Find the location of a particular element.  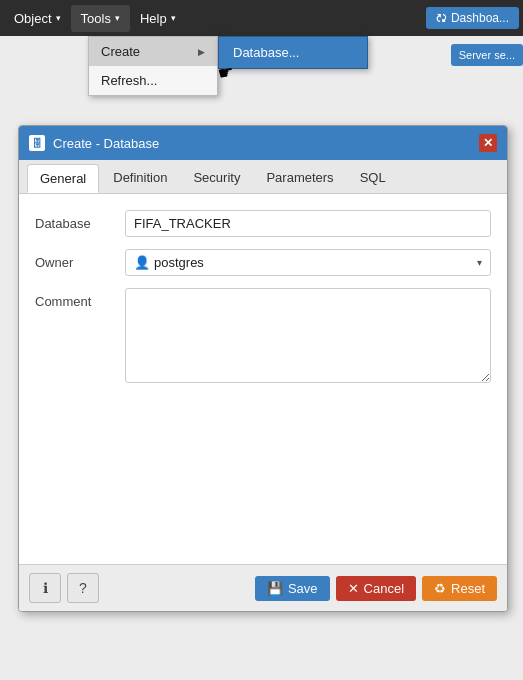

tools-dropdown-menu: Create ▶ Refresh... is located at coordinates (153, 66).